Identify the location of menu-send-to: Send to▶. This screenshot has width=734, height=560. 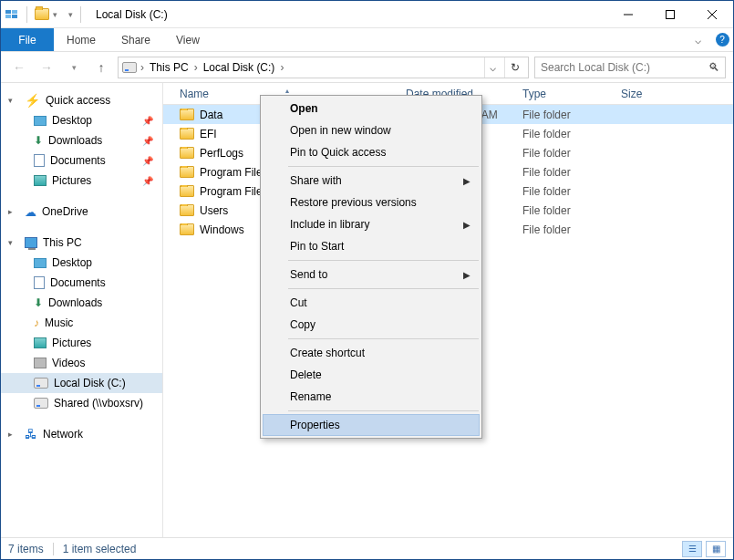
(371, 275).